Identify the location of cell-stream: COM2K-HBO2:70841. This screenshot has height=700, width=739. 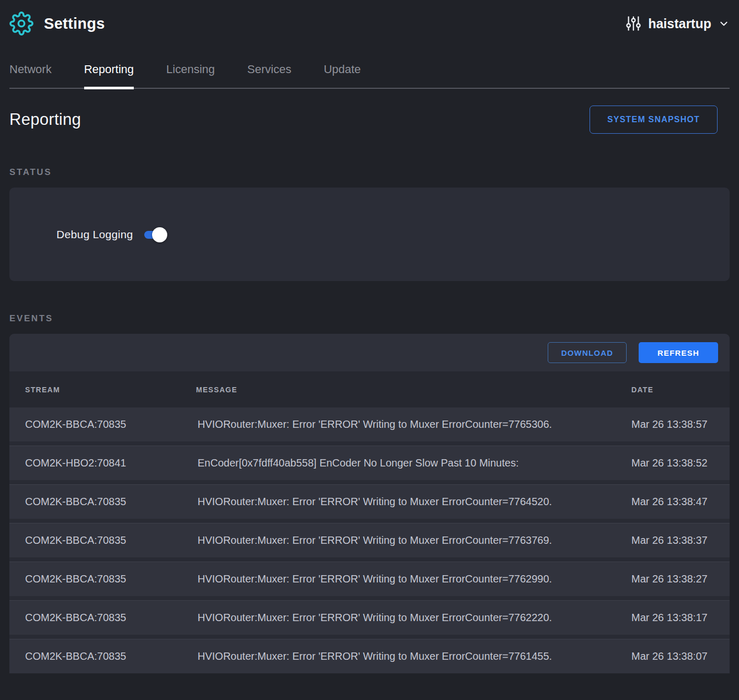
(111, 463).